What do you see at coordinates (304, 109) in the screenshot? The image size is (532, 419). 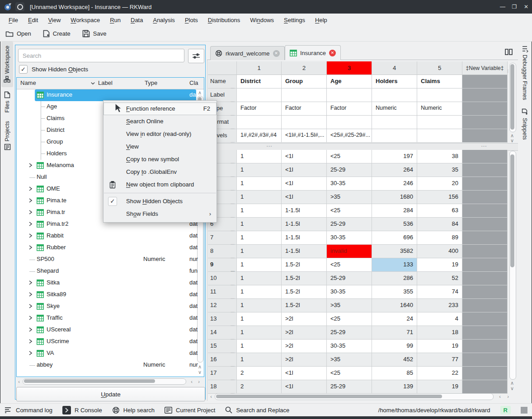 I see `meta-cell: Factor` at bounding box center [304, 109].